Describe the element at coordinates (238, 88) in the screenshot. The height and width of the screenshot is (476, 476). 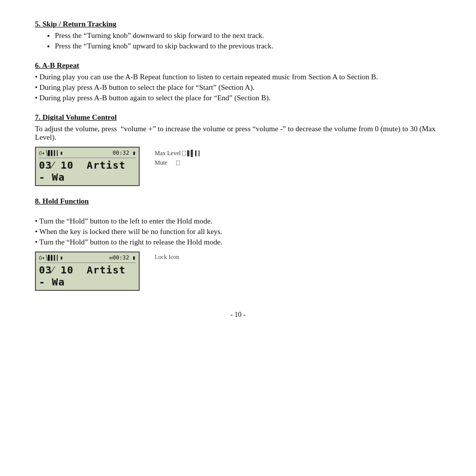
I see `ab-point-2: During play press A-B button to select t…` at that location.